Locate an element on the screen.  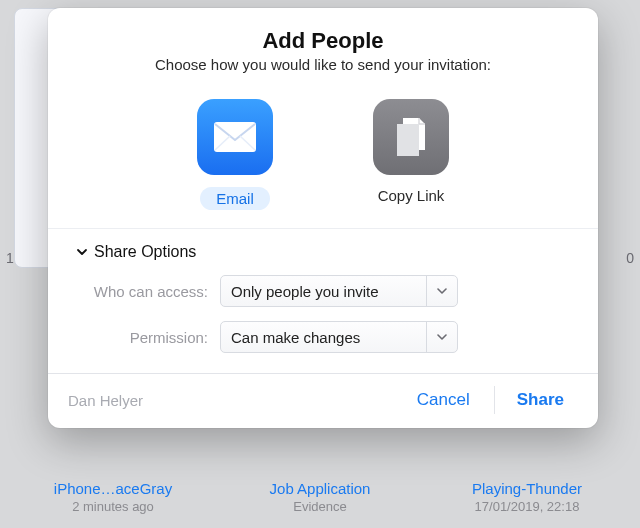
background-item-title: Playing-Thunder is located at coordinates (527, 488).